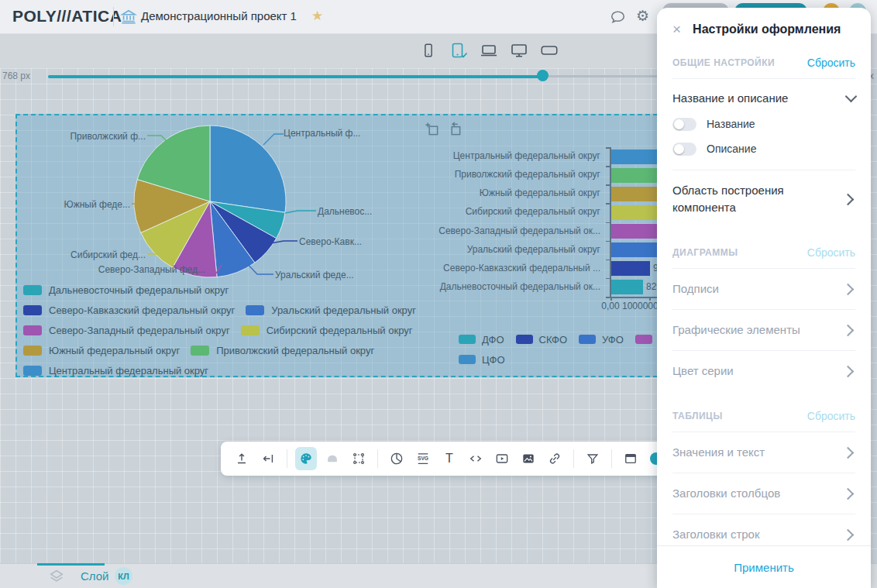 Image resolution: width=877 pixels, height=588 pixels. Describe the element at coordinates (95, 576) in the screenshot. I see `tab-layer: Слой` at that location.